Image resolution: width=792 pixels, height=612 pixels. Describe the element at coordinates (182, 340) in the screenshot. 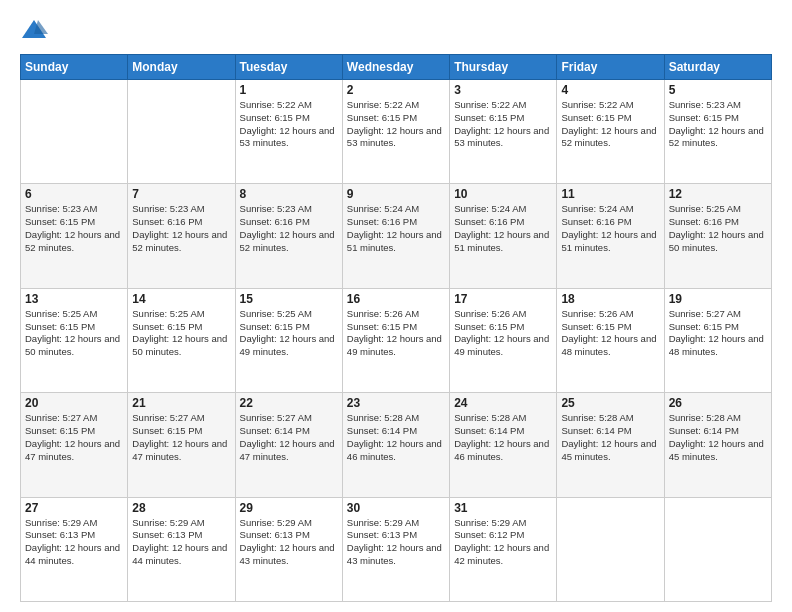

I see `calendar-cell: 14Sunrise: 5:25 AMSunset: 6:15 PMDayligh…` at that location.